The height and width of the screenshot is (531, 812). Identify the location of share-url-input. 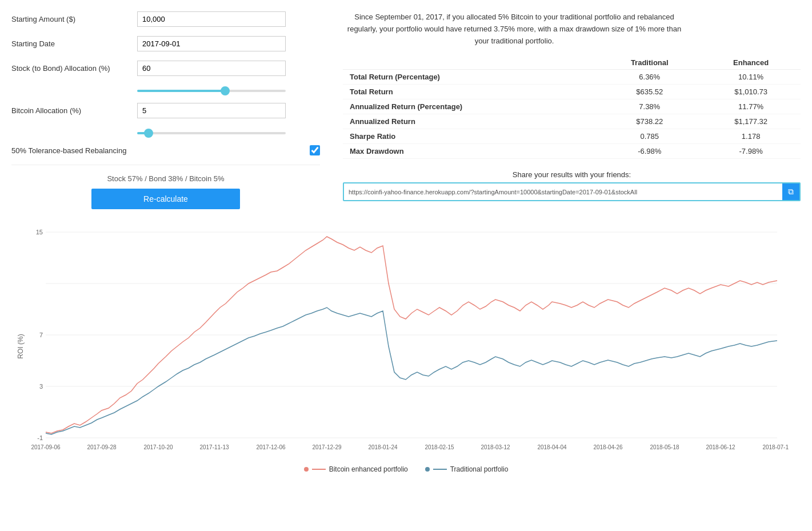
(563, 192).